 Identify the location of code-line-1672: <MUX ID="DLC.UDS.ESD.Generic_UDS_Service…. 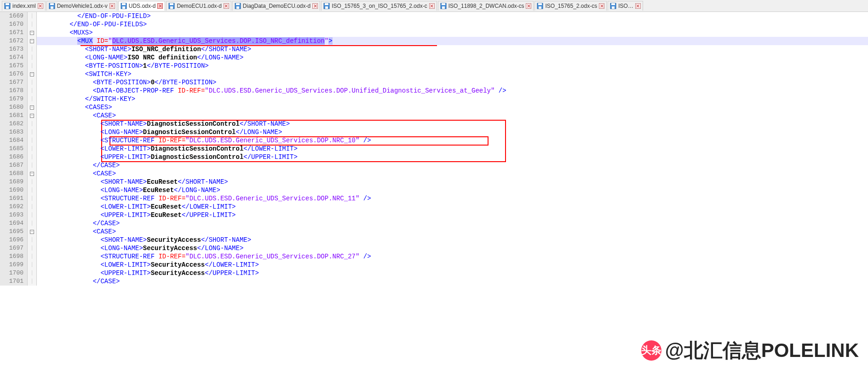
(453, 41).